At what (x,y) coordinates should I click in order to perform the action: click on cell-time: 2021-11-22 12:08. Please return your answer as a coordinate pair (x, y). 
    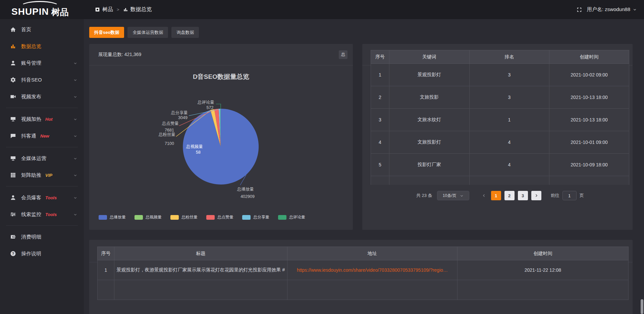
    Looking at the image, I should click on (543, 270).